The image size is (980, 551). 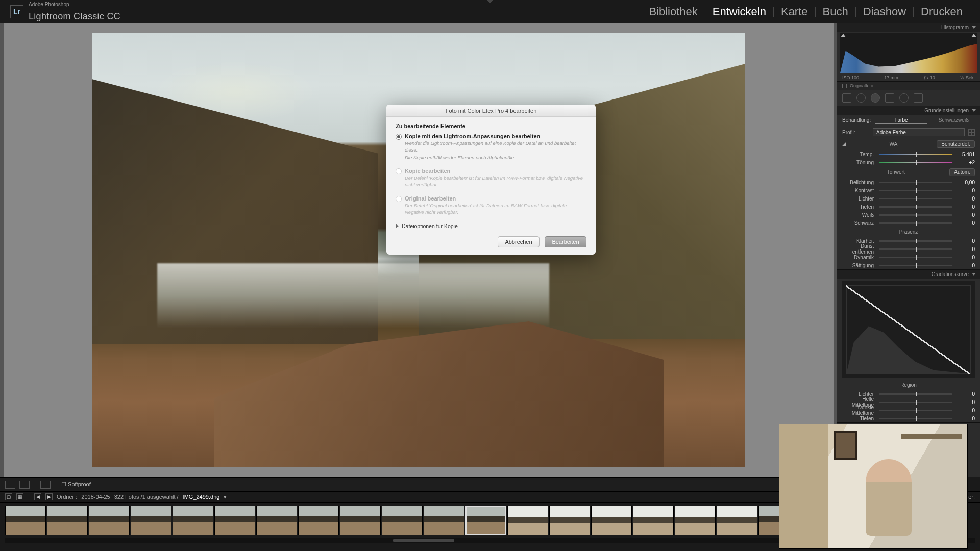 What do you see at coordinates (953, 120) in the screenshot?
I see `treatment-bw: Schwarzweiß` at bounding box center [953, 120].